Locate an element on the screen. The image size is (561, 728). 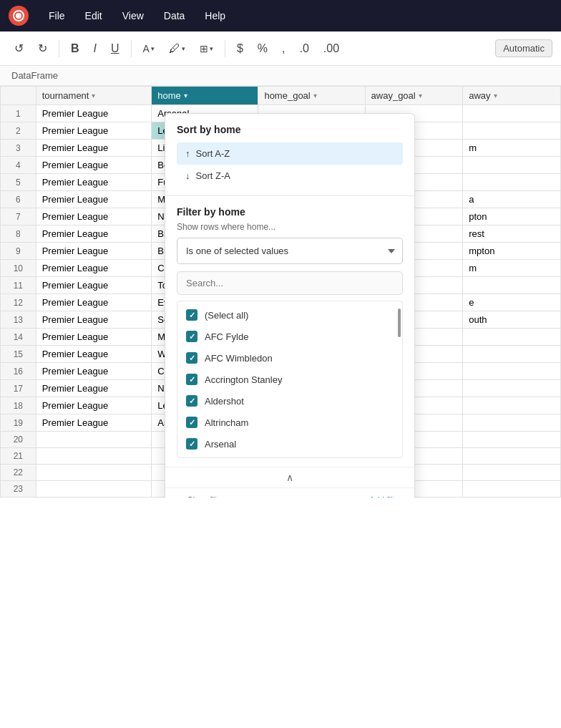
col-header-C: home_goal ▾ is located at coordinates (312, 96).